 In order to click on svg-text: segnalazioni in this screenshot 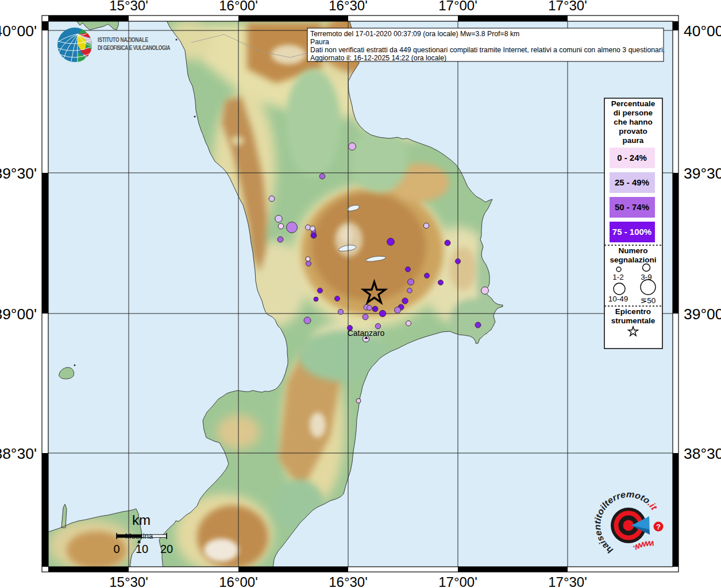, I will do `click(633, 260)`.